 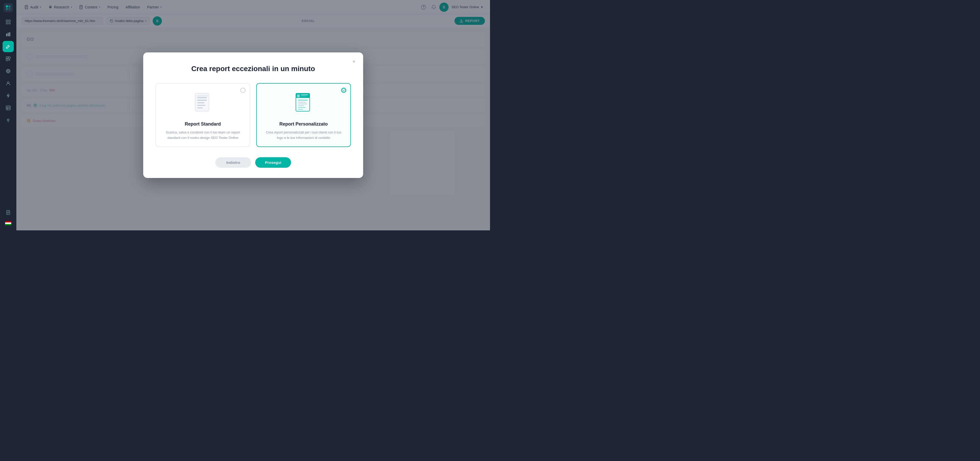 What do you see at coordinates (304, 135) in the screenshot?
I see `custom-card-desc: Crea report personalizzati per i tuoi cl…` at bounding box center [304, 135].